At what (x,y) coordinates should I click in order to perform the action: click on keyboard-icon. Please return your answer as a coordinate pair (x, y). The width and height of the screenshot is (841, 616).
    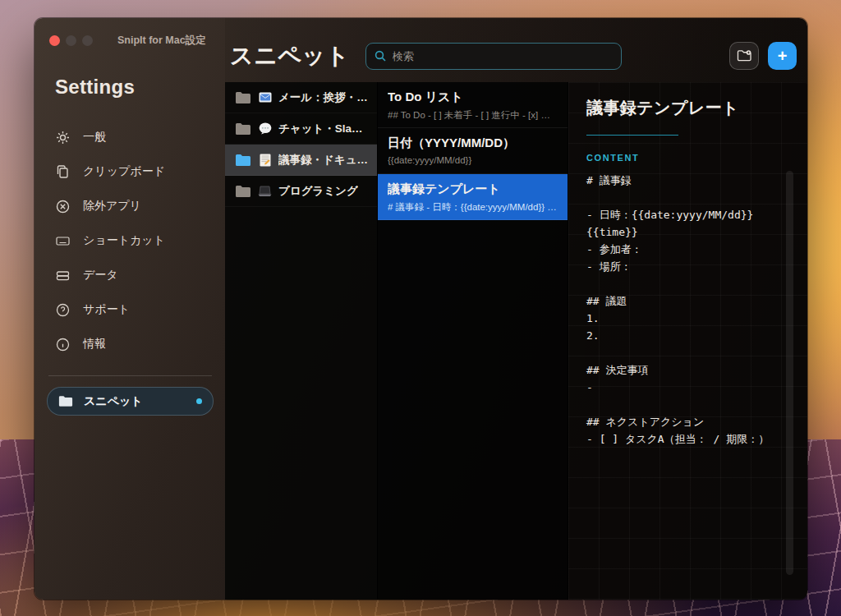
    Looking at the image, I should click on (62, 241).